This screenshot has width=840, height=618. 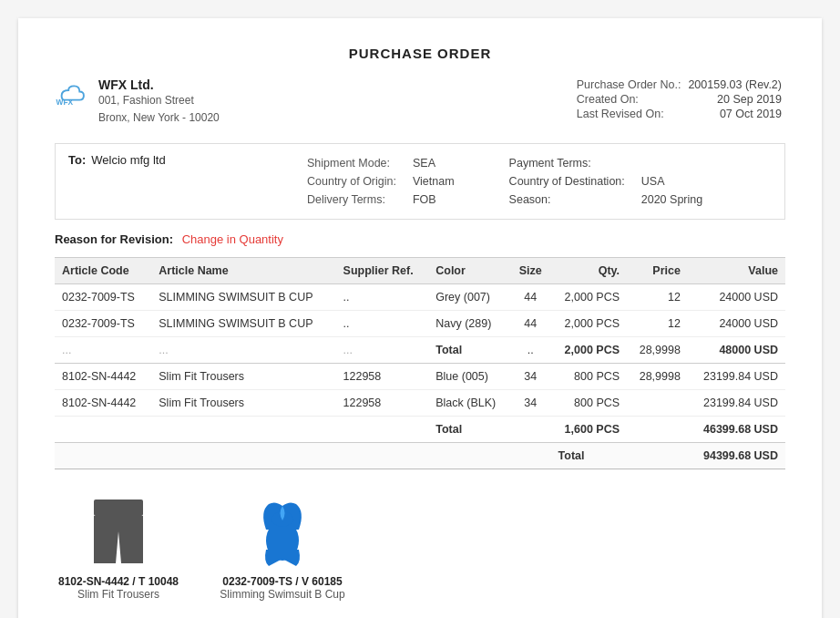 I want to click on subtotal-ref: ..., so click(x=383, y=350).